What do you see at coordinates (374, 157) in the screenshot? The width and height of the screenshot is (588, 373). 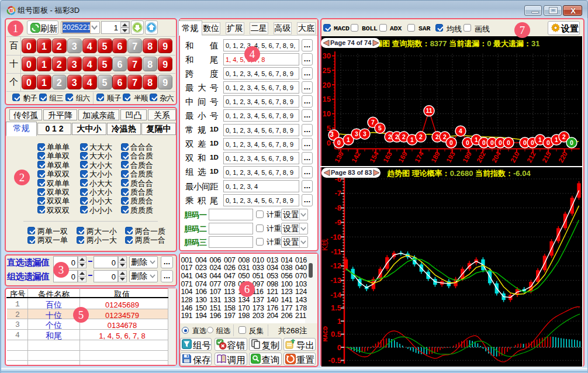 I see `svg-text: 154` at bounding box center [374, 157].